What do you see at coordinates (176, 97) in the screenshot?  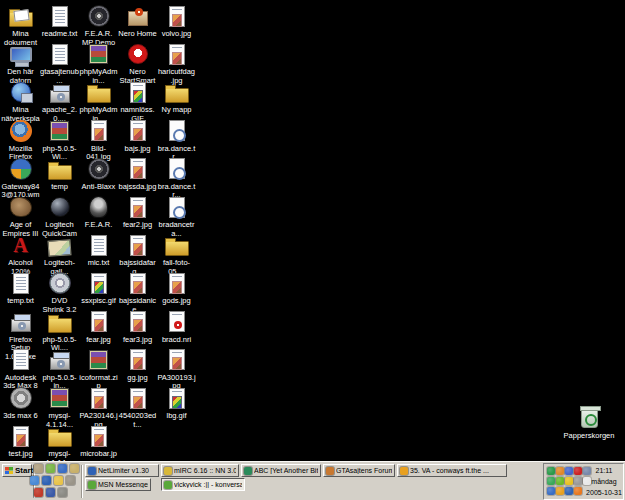 I see `desktop-icon-ny-mapp: Ny mapp` at bounding box center [176, 97].